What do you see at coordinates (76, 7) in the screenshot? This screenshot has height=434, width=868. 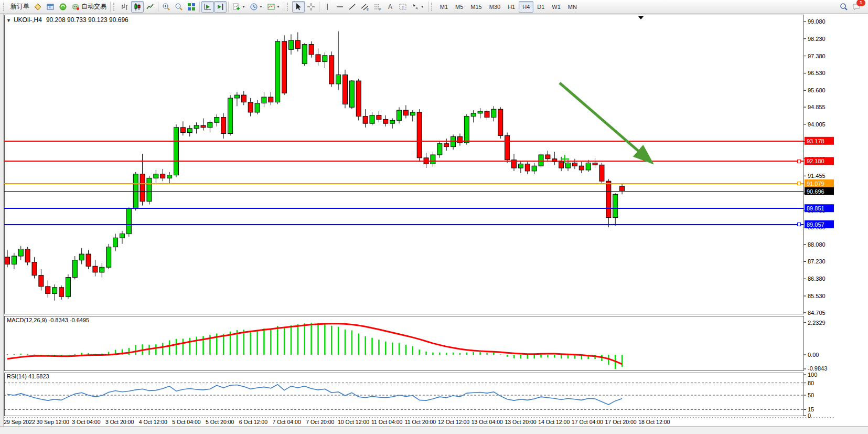 I see `auto-trading-icon` at bounding box center [76, 7].